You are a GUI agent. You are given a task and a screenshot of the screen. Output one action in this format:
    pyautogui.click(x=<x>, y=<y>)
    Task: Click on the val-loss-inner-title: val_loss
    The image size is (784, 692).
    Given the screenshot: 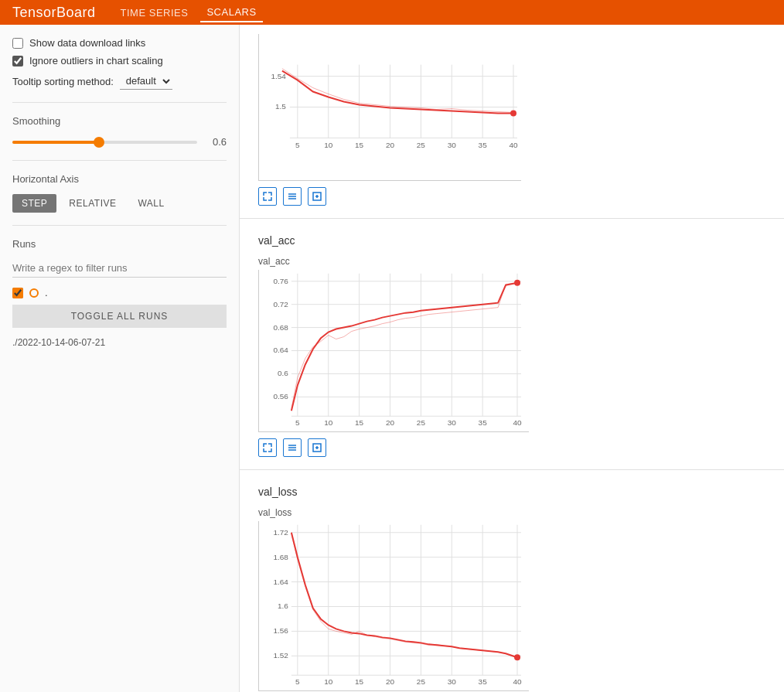 What is the action you would take?
    pyautogui.click(x=512, y=513)
    